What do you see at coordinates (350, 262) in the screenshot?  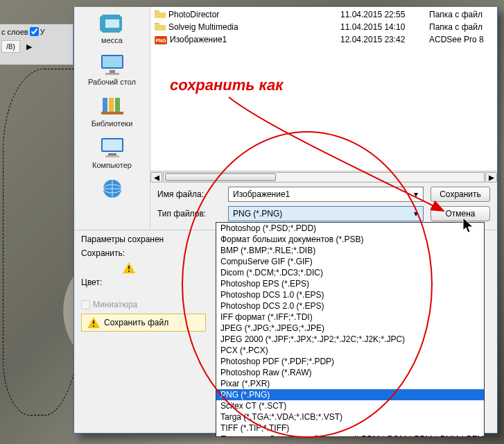 I see `filetype-option: CompuServe GIF (*.GIF)` at bounding box center [350, 262].